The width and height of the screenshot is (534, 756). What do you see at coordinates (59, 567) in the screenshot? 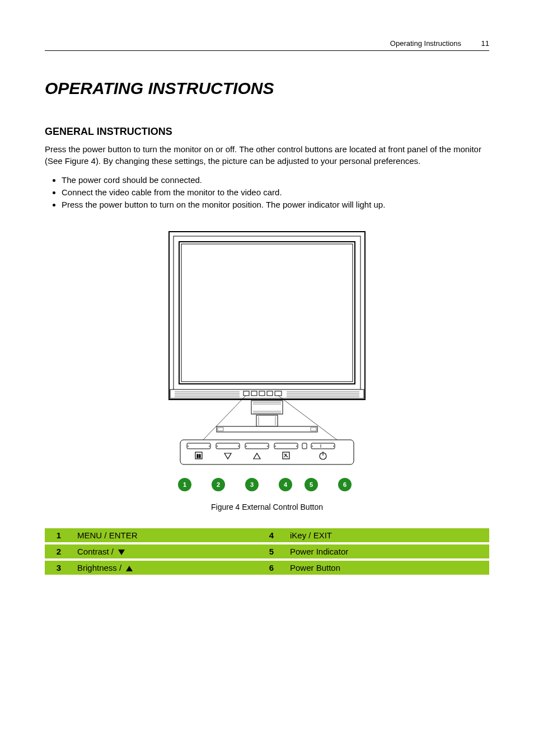
I see `control-num: 3` at bounding box center [59, 567].